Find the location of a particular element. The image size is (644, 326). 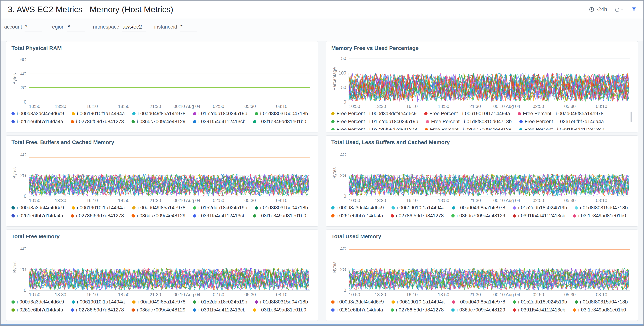

svg-text: 08:10 is located at coordinates (602, 295).